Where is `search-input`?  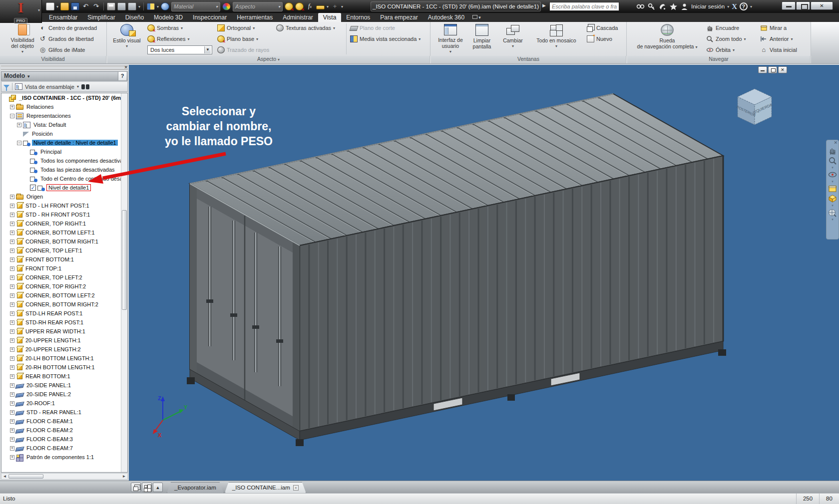 search-input is located at coordinates (584, 6).